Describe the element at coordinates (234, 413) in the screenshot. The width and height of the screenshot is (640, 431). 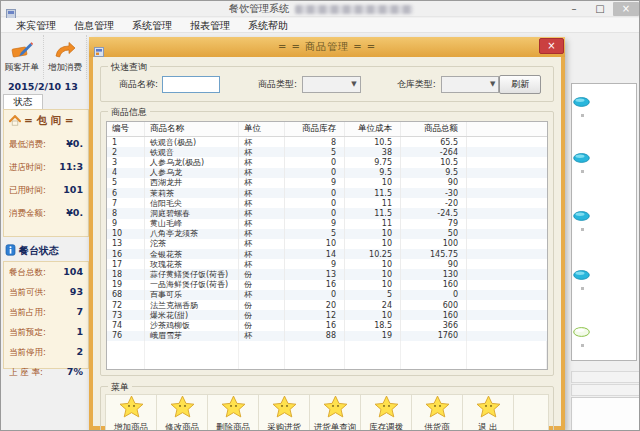
I see `menu-button-删除商品: 删除商品` at that location.